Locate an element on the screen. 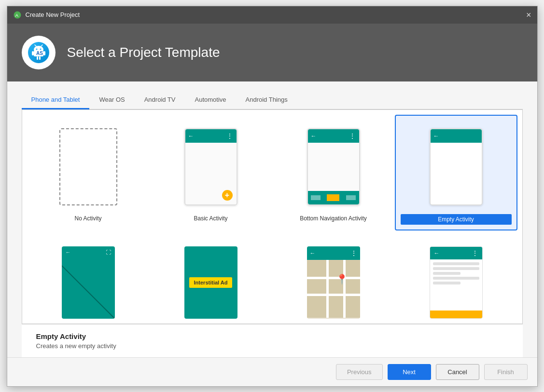 The width and height of the screenshot is (544, 392). empty-back-icon: ← is located at coordinates (436, 136).